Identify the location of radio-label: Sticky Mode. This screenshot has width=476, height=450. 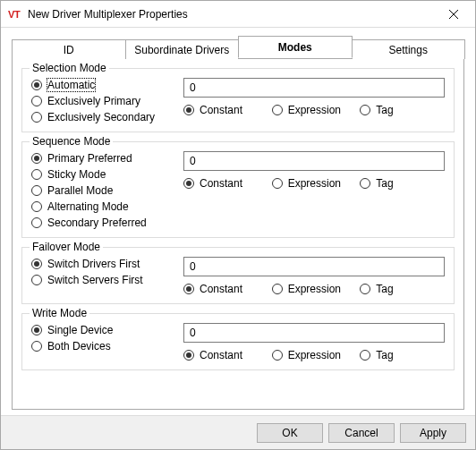
(77, 174).